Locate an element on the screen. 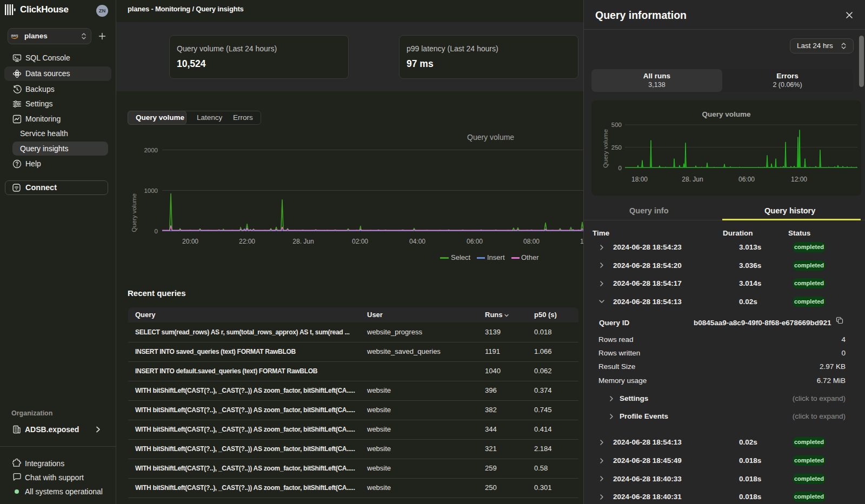 The image size is (865, 504). svg-text: 08:00 is located at coordinates (531, 241).